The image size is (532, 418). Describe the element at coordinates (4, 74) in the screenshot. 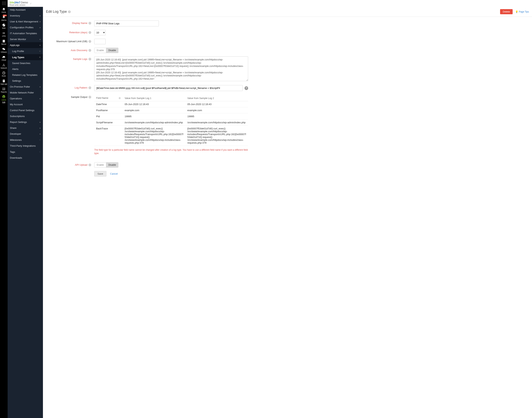

I see `iconbar-rum: RUM` at that location.